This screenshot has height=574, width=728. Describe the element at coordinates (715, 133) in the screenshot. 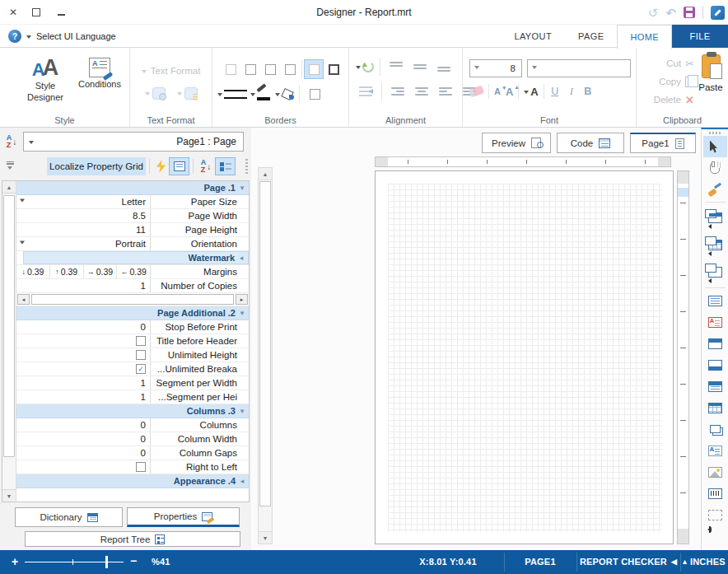

I see `toolbox-grip` at that location.